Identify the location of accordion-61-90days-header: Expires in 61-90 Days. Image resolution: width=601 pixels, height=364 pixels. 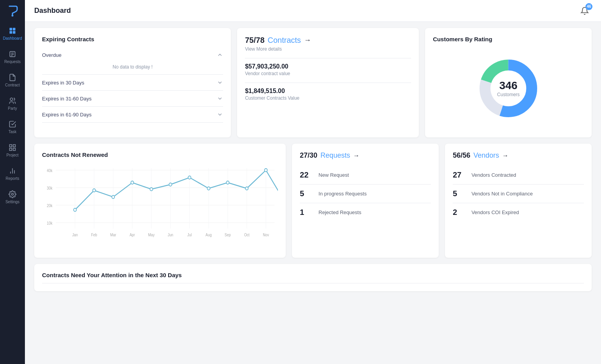
(132, 114).